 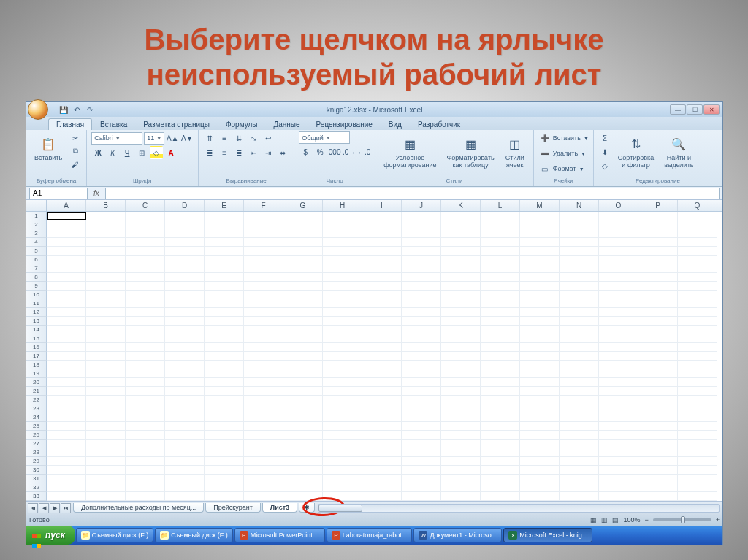 I want to click on row-header: 3, so click(x=37, y=234).